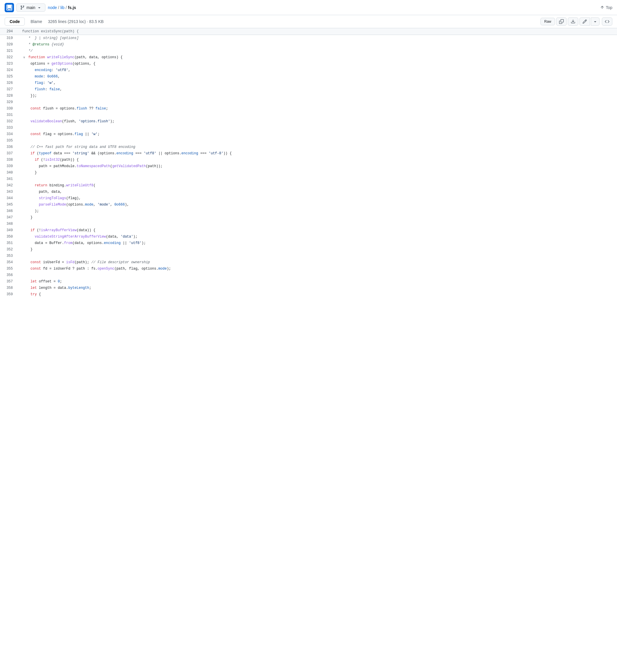 This screenshot has height=672, width=617. What do you see at coordinates (607, 21) in the screenshot?
I see `symbols-button` at bounding box center [607, 21].